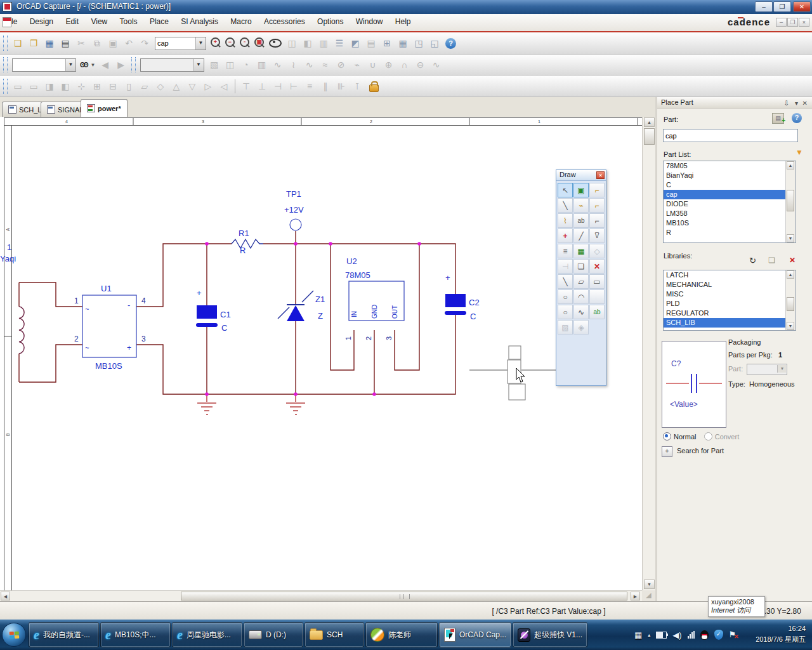 Image resolution: width=812 pixels, height=650 pixels. I want to click on place-elbow-wire-tool: ⌐, so click(597, 221).